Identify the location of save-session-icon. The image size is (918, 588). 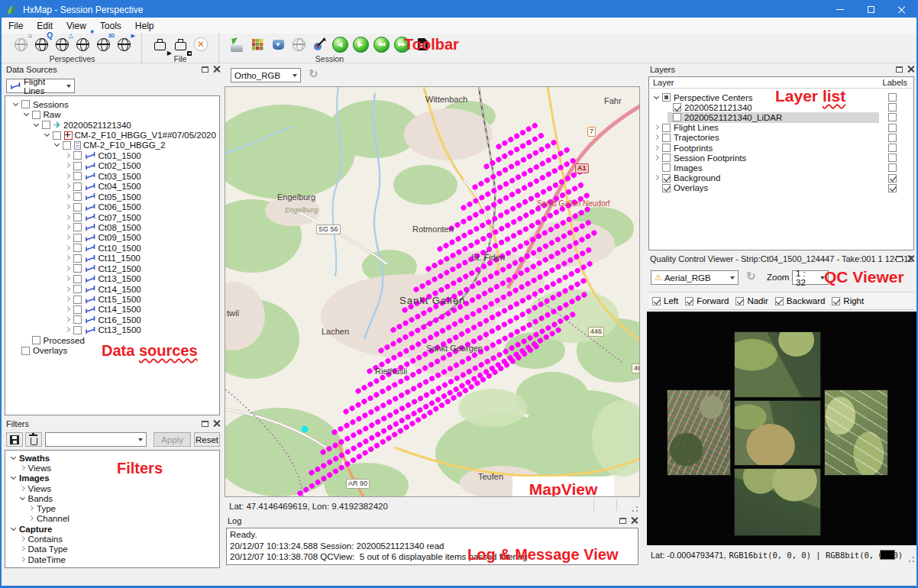
(180, 44).